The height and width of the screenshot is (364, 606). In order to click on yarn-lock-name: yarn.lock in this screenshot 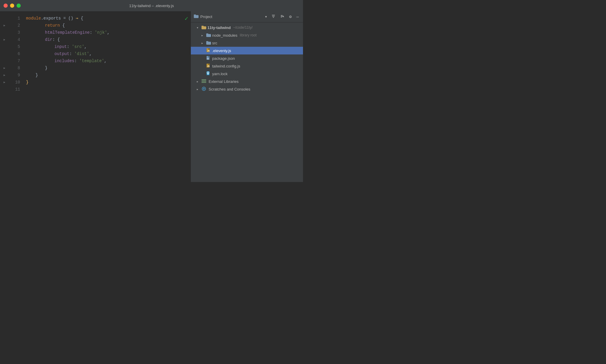, I will do `click(220, 74)`.